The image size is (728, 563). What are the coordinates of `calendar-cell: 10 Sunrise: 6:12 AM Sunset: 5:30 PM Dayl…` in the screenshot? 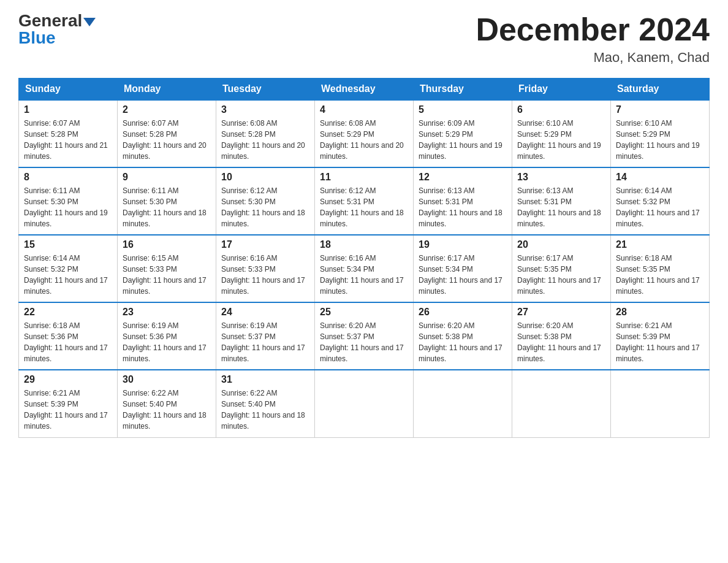 It's located at (266, 201).